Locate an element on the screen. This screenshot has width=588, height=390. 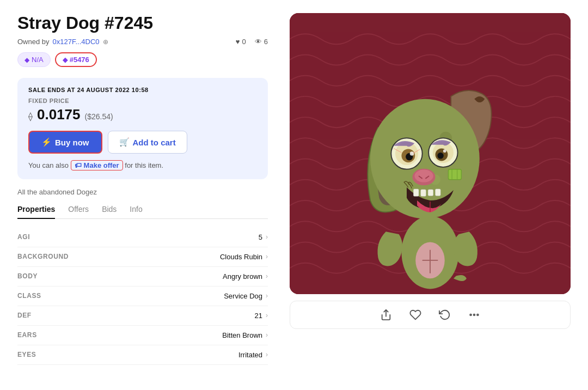
prop-key-ears: EARS is located at coordinates (27, 335).